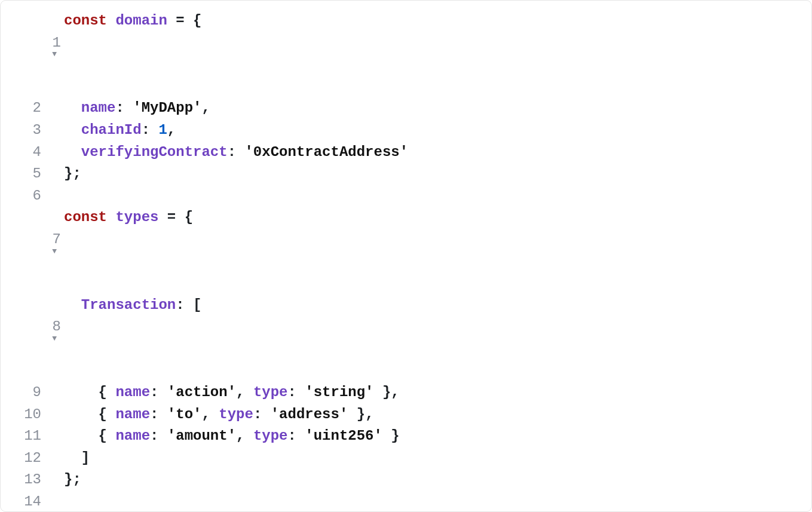 This screenshot has width=812, height=512. What do you see at coordinates (23, 250) in the screenshot?
I see `line-number: 7 ▼` at bounding box center [23, 250].